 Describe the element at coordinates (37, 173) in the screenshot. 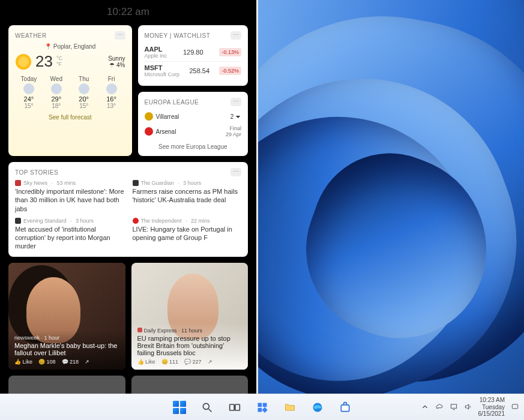

I see `top-stories-title: TOP STORIES` at that location.